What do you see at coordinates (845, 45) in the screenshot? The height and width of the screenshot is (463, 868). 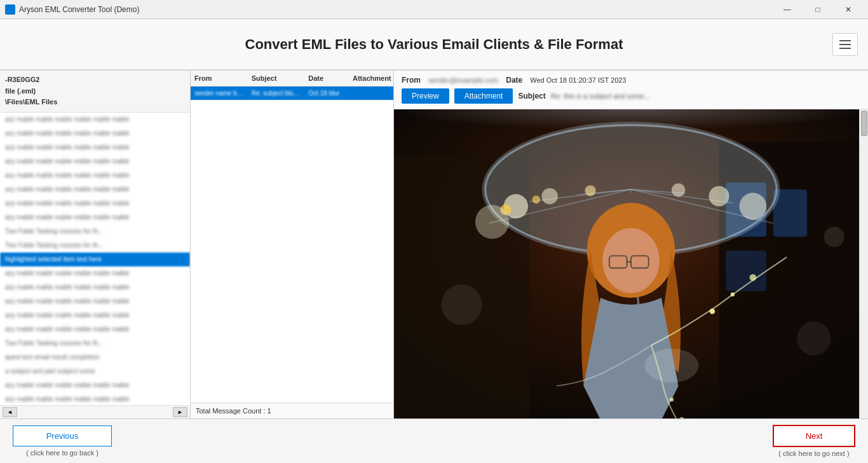 I see `menu-button` at bounding box center [845, 45].